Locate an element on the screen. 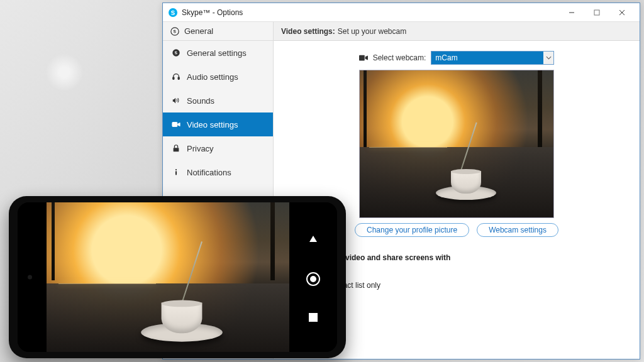 The height and width of the screenshot is (362, 644). window-title: Skype™ - Options is located at coordinates (213, 13).